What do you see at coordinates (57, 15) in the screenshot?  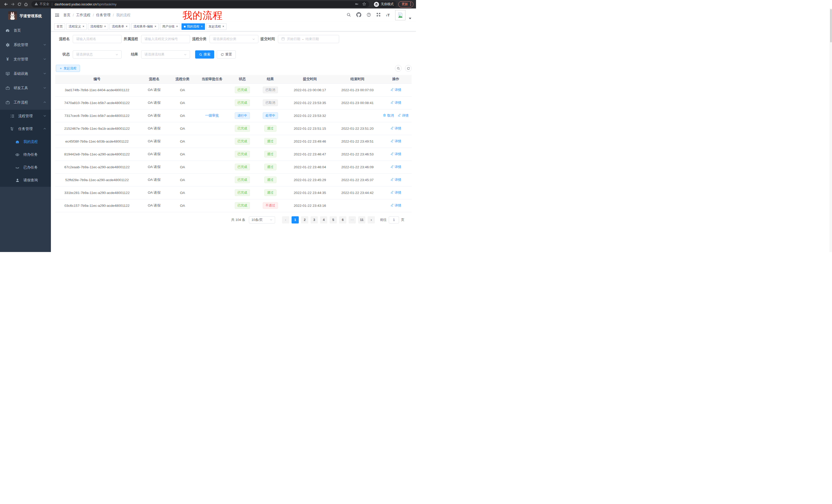 I see `sidebar-collapse-icon` at bounding box center [57, 15].